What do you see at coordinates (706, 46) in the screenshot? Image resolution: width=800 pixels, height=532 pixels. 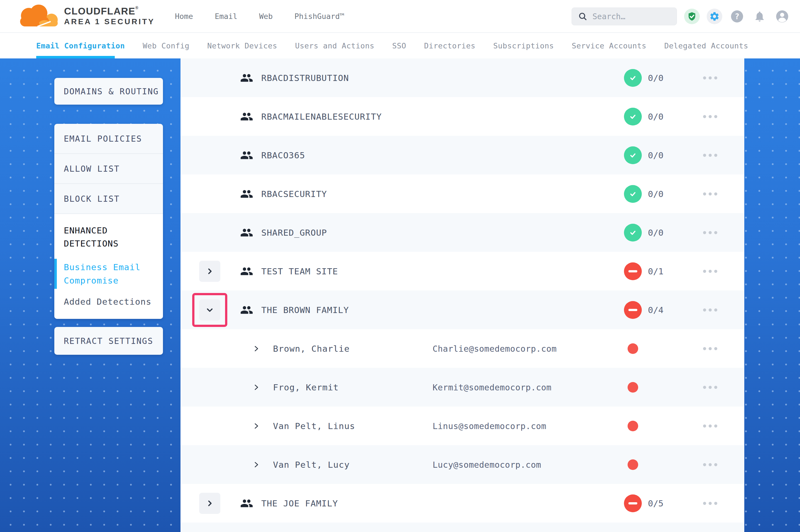 I see `tab-delegated-accounts: Delegated Accounts` at bounding box center [706, 46].